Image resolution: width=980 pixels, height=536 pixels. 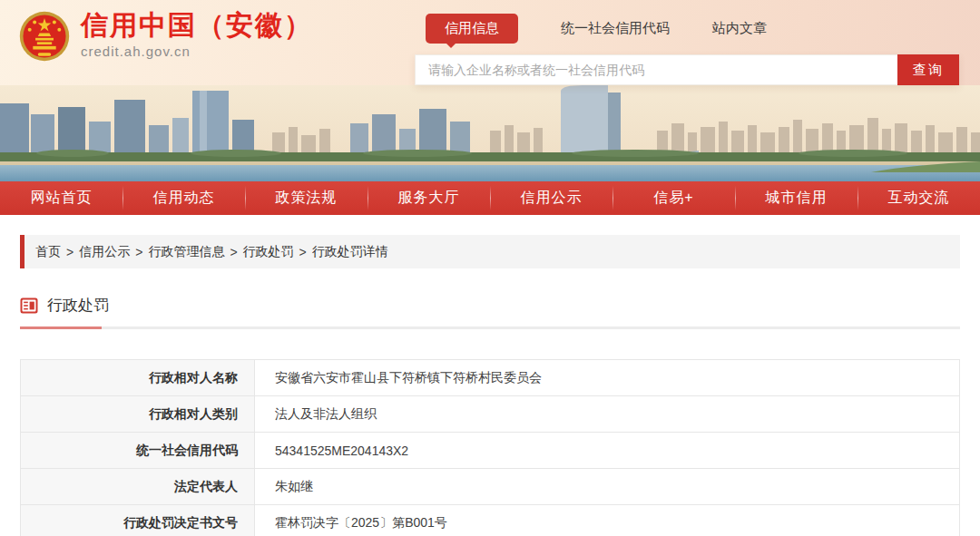 What do you see at coordinates (62, 198) in the screenshot?
I see `nav-item-home: 网站首页` at bounding box center [62, 198].